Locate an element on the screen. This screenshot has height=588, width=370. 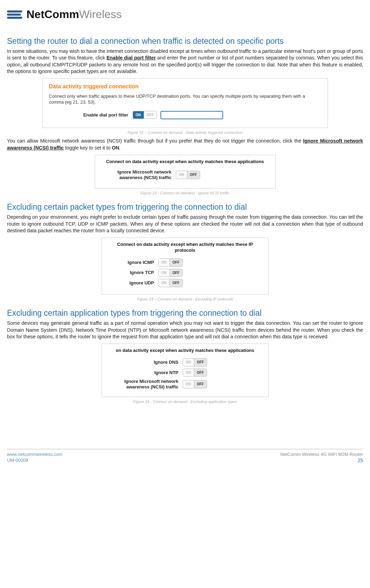
paragraph-exclude-apps: Some devices may generate general traffi… is located at coordinates (185, 330).